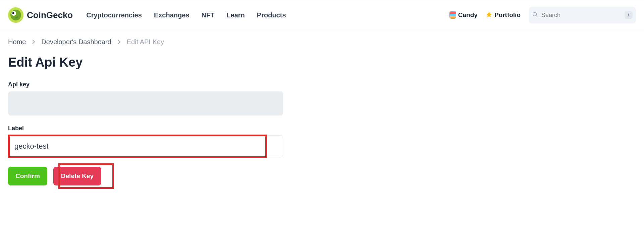 The width and height of the screenshot is (644, 232). I want to click on api-key-field-label: Api key, so click(146, 84).